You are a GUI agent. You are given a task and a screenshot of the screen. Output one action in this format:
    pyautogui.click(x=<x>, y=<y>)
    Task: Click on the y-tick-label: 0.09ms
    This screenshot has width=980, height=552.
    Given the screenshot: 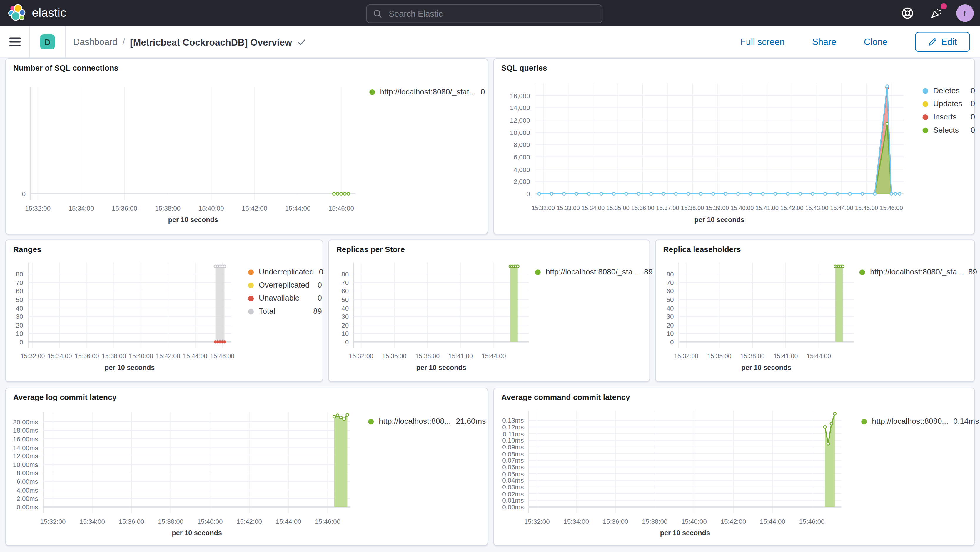 What is the action you would take?
    pyautogui.click(x=509, y=447)
    